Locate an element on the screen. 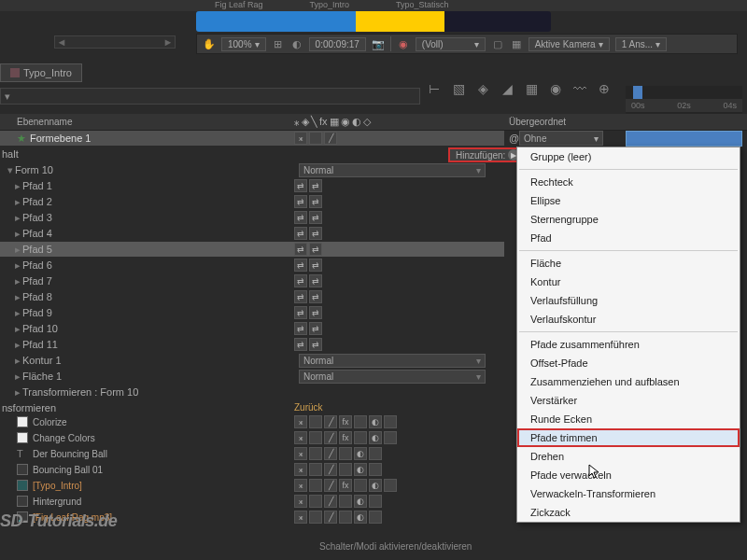  menu-item: Drehen is located at coordinates (628, 456).